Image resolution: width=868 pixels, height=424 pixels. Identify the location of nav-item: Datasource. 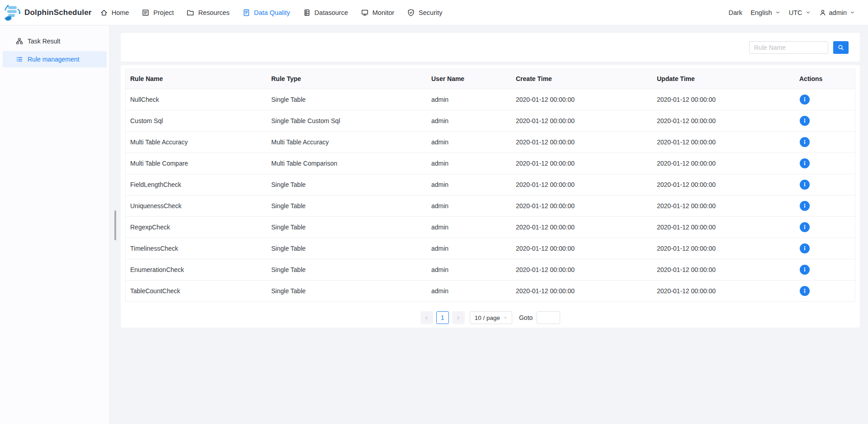
(326, 13).